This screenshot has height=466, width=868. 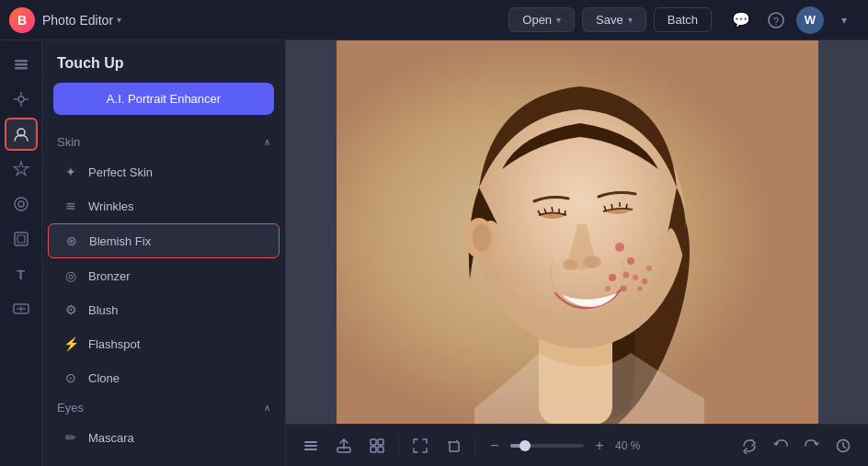 I want to click on bronzer-label: Bronzer, so click(x=109, y=276).